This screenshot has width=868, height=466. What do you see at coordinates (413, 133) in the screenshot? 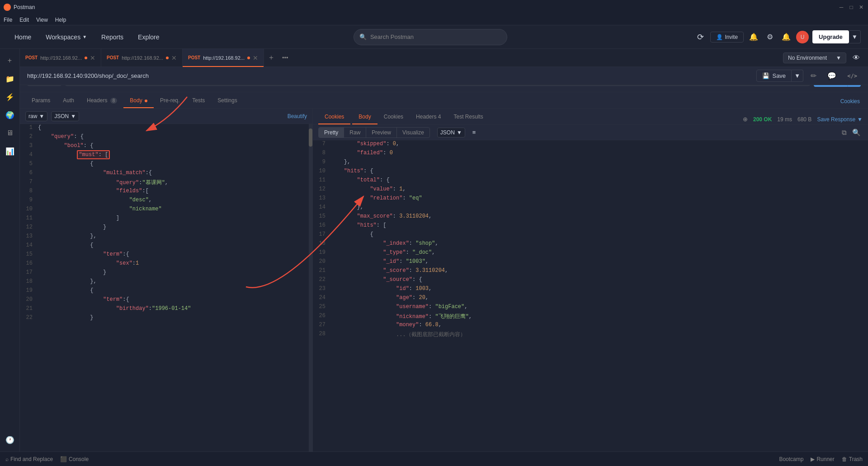
I see `visualize-tab: Visualize` at bounding box center [413, 133].